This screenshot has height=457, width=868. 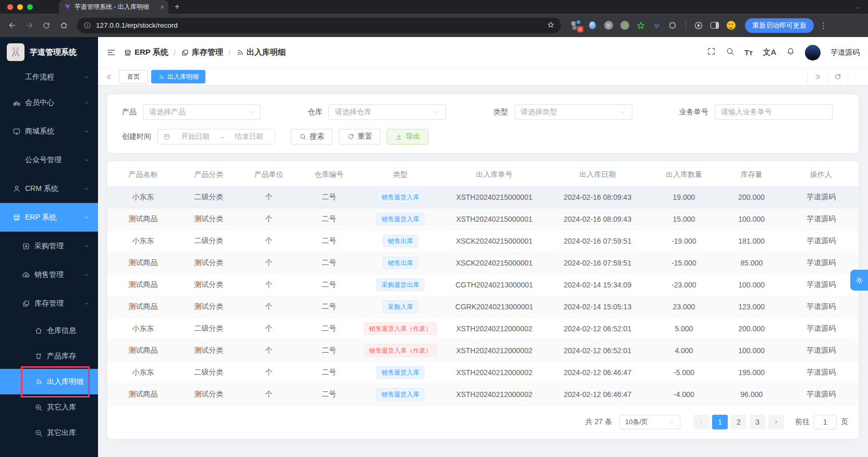 What do you see at coordinates (49, 274) in the screenshot?
I see `sidebar-item-sales-mgmt: 销售管理` at bounding box center [49, 274].